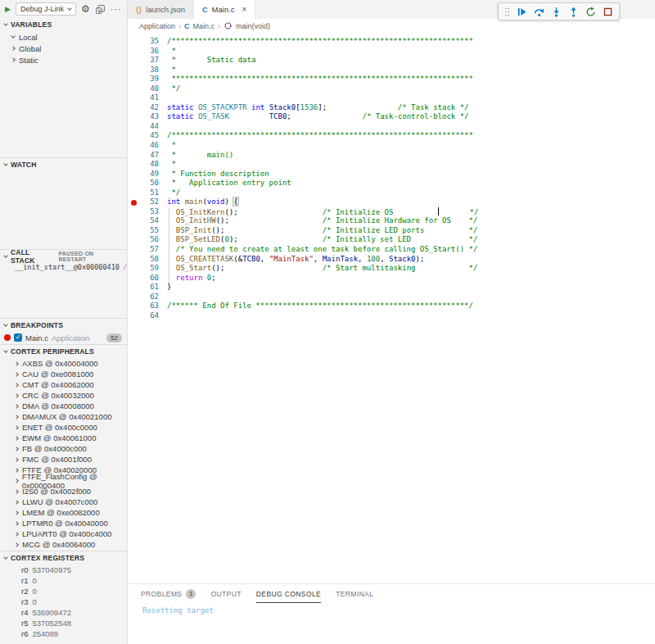 The image size is (655, 644). Describe the element at coordinates (205, 26) in the screenshot. I see `breadcrumb-file: Main.c` at that location.